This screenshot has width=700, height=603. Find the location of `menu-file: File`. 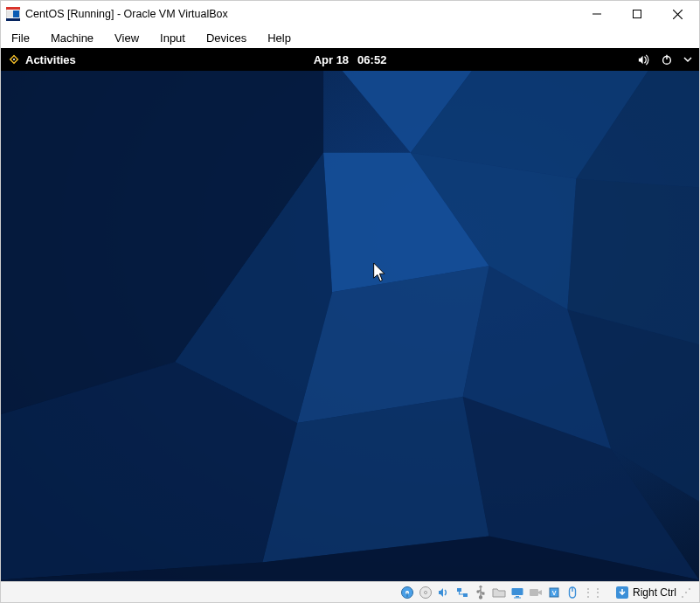

menu-file: File is located at coordinates (21, 38).